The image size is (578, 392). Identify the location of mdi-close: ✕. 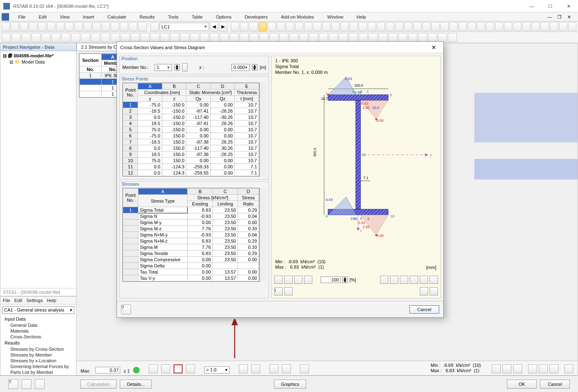
(572, 17).